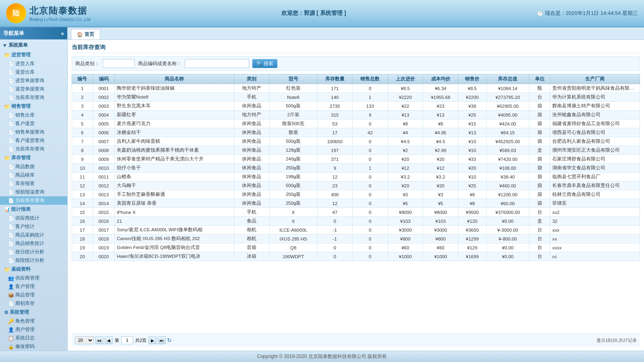 This screenshot has height=362, width=644. Describe the element at coordinates (34, 141) in the screenshot. I see `sidebar-item-sales-query2: 📄客户退货查询` at that location.